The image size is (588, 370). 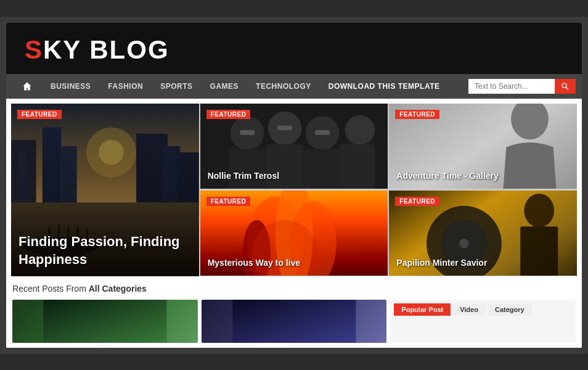 What do you see at coordinates (295, 321) in the screenshot?
I see `thumb-2-img` at bounding box center [295, 321].